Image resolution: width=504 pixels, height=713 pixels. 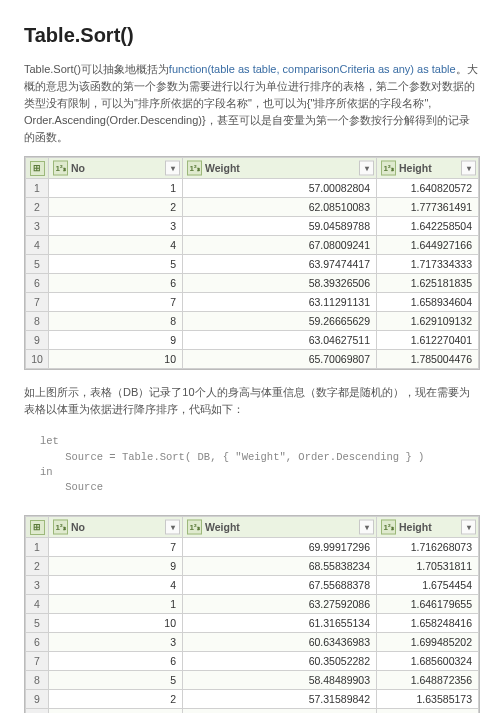 What do you see at coordinates (252, 264) in the screenshot?
I see `table-row: 5563.974744171.717334333` at bounding box center [252, 264].